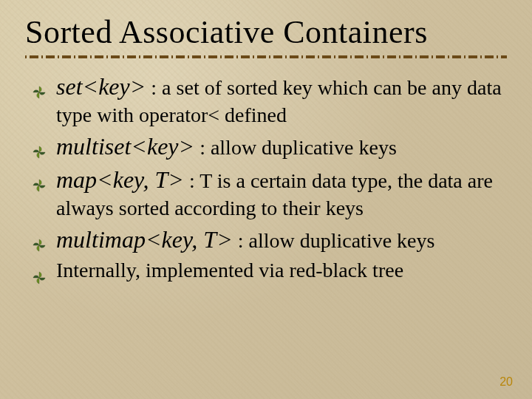  Describe the element at coordinates (266, 33) in the screenshot. I see `slide-title: Sorted Associative Containers` at that location.